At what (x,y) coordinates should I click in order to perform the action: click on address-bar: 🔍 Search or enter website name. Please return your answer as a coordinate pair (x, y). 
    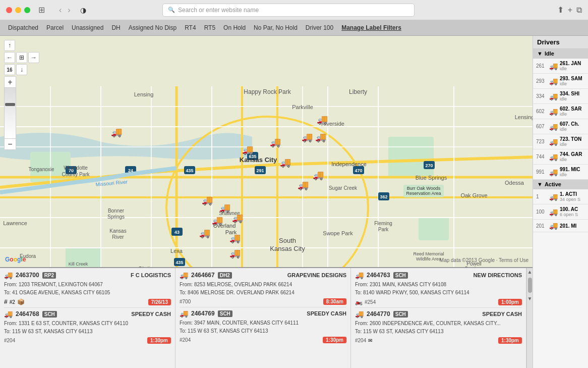
    Looking at the image, I should click on (288, 10).